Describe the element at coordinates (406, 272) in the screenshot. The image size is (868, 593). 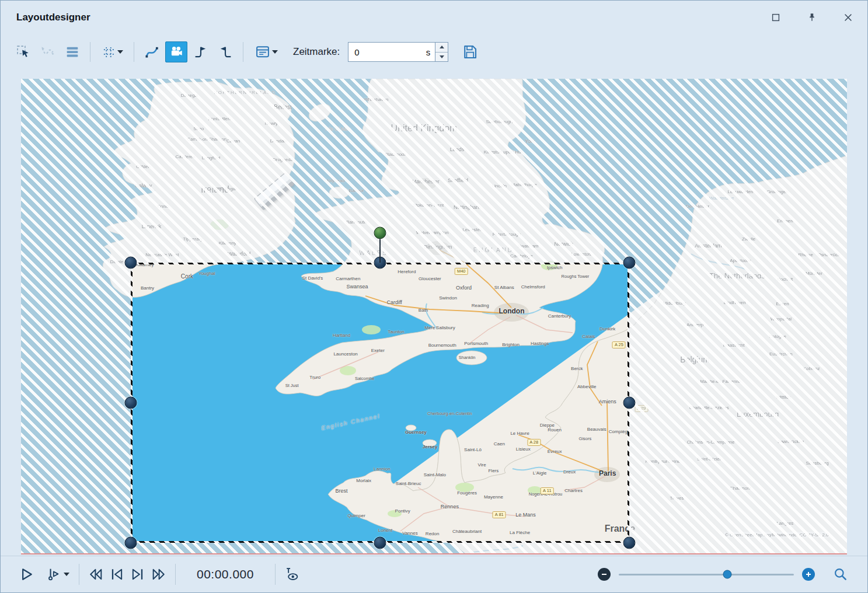
I see `map-label: Hereford` at that location.